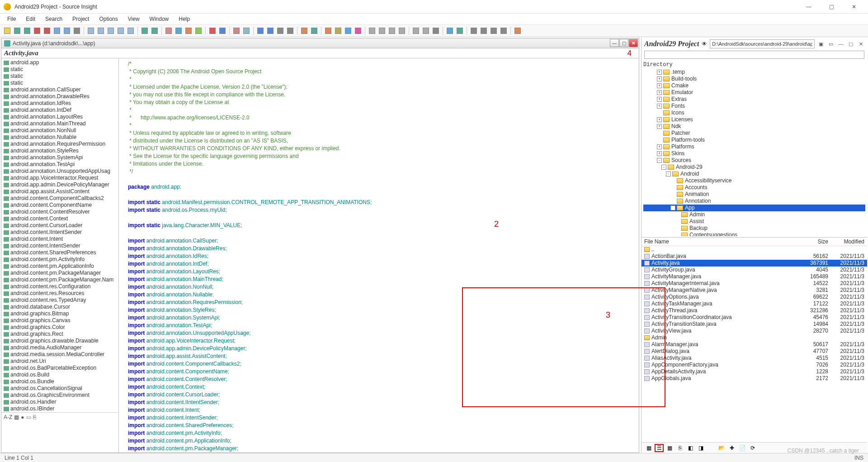 The image size is (868, 462). What do you see at coordinates (60, 382) in the screenshot?
I see `symbol-item: android.os.Bundle` at bounding box center [60, 382].